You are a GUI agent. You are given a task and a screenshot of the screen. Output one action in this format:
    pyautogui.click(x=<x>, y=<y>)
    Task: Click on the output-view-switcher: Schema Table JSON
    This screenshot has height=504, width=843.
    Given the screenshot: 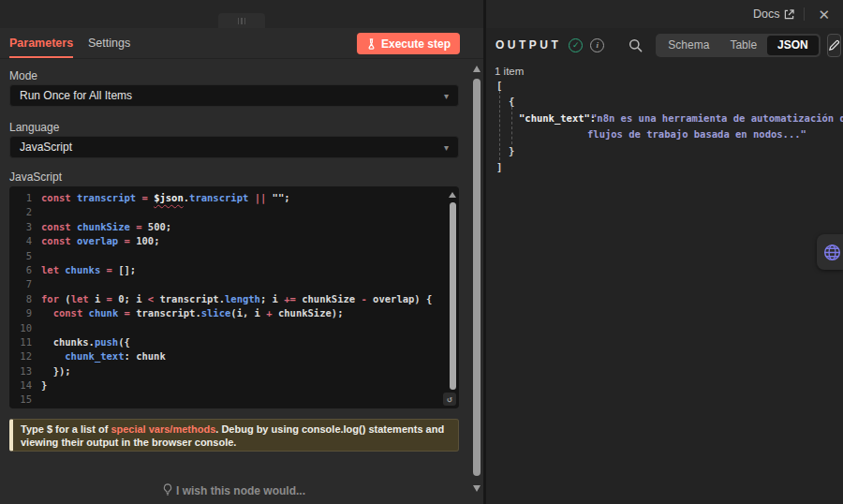 What is the action you would take?
    pyautogui.click(x=738, y=45)
    